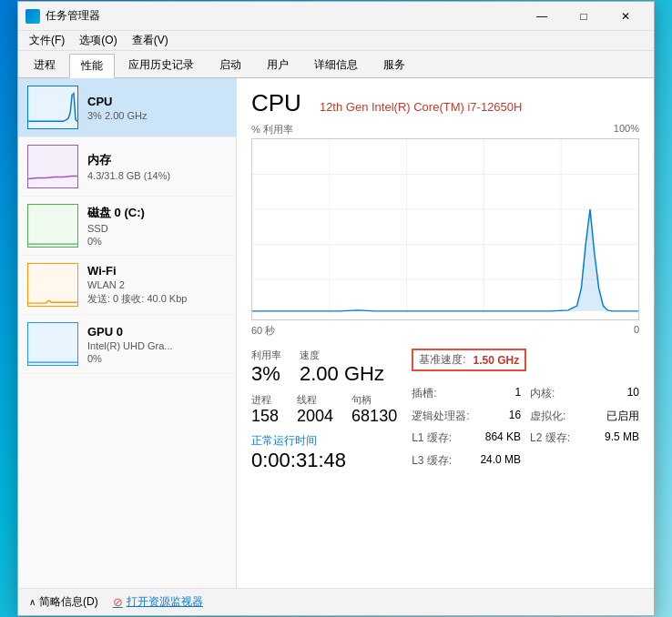 The width and height of the screenshot is (672, 617). I want to click on gpu-info: GPU 0 Intel(R) UHD Gra... 0%, so click(157, 344).